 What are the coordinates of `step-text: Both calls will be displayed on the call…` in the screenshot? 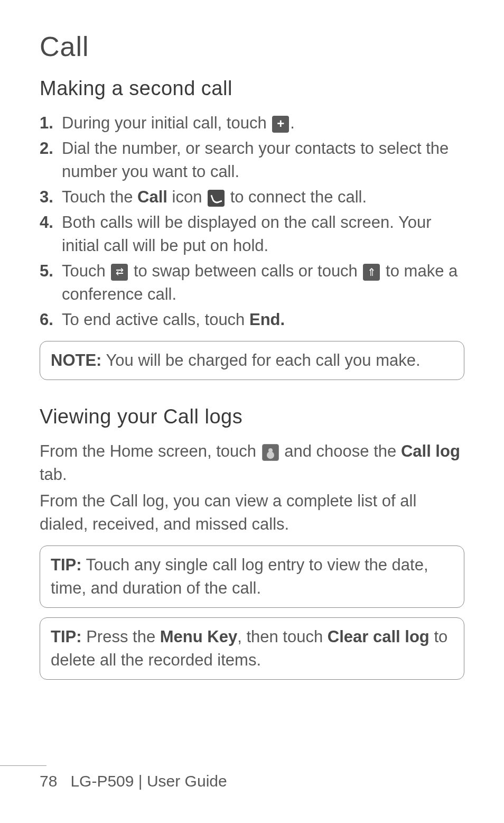 It's located at (247, 234).